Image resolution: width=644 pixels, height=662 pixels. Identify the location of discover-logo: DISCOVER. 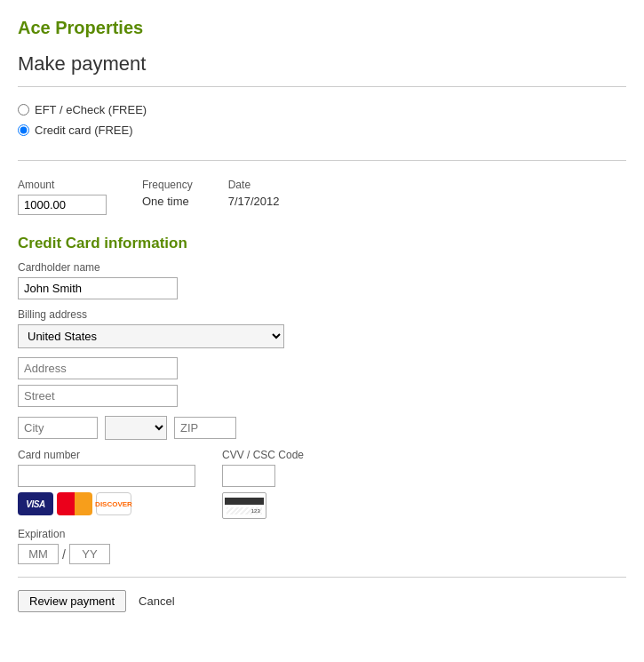
(114, 504).